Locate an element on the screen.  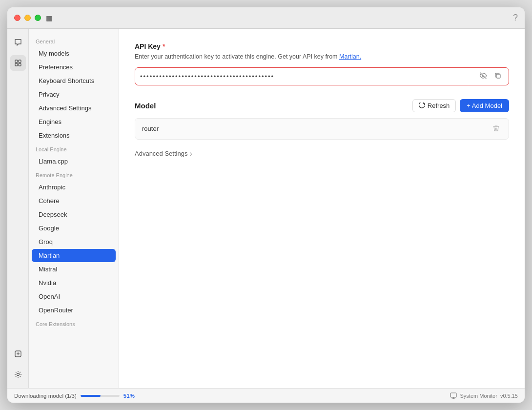
model-name: router is located at coordinates (316, 129).